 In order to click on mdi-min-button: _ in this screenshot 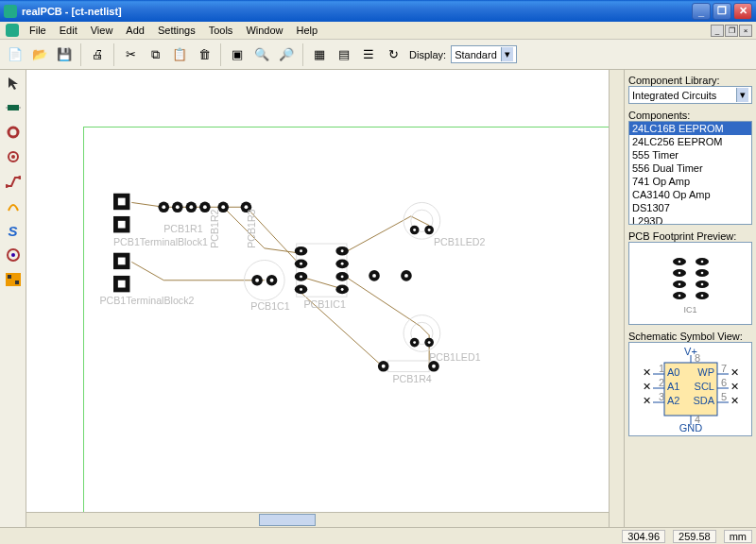, I will do `click(717, 30)`.